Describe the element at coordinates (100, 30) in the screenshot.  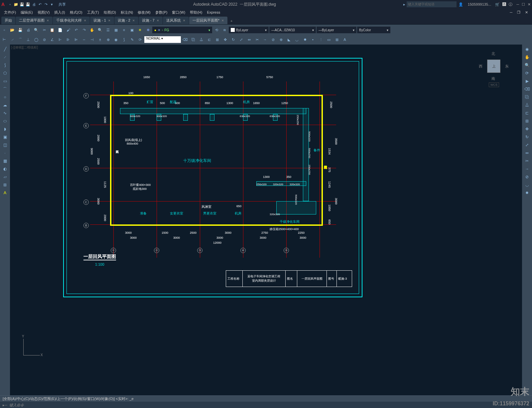
I see `tool-zoom-icon: 🔍` at that location.